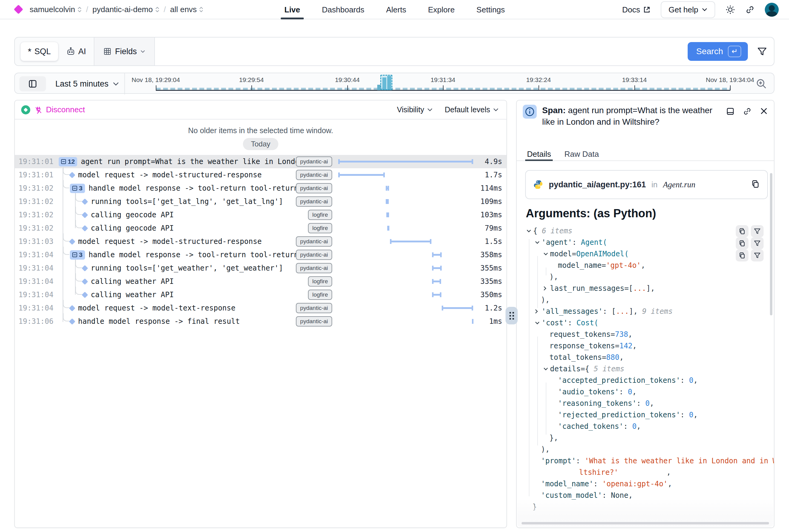 The image size is (789, 532). I want to click on logfire-logo-icon, so click(18, 9).